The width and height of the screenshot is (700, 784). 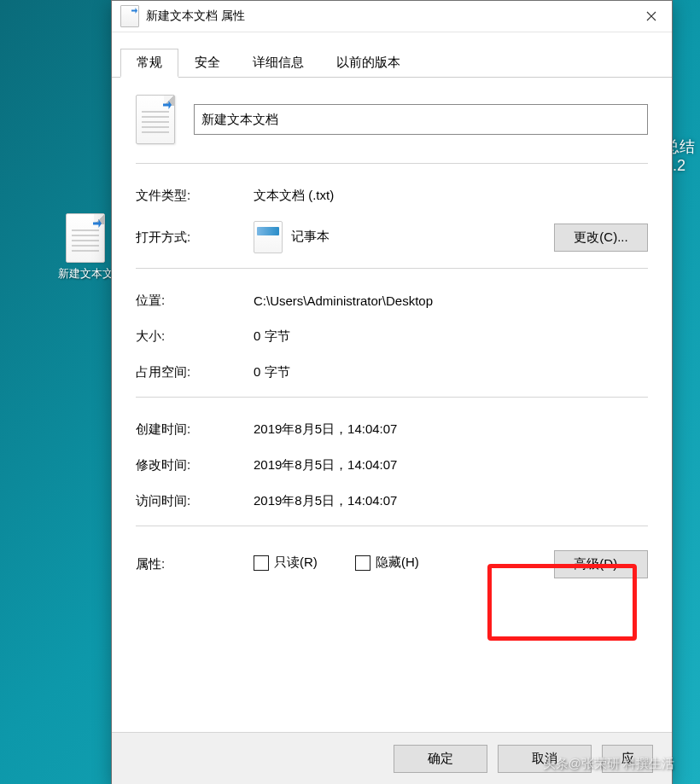 I want to click on notepad-icon, so click(x=268, y=237).